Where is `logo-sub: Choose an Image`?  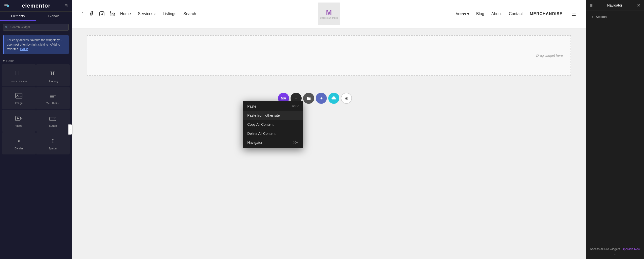
logo-sub: Choose an Image is located at coordinates (329, 18).